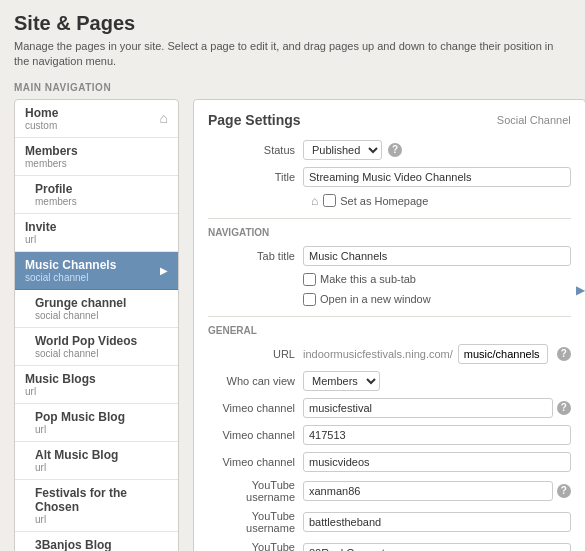  I want to click on sidebar-item-music-blogs-sub: url, so click(96, 392).